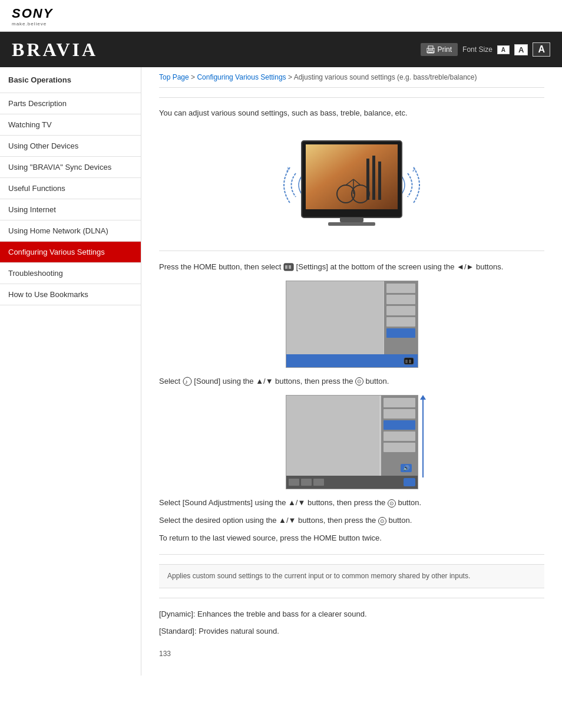 The width and height of the screenshot is (562, 728). I want to click on tips-section: [Dynamic]: Enhances the treble and bass …, so click(352, 622).